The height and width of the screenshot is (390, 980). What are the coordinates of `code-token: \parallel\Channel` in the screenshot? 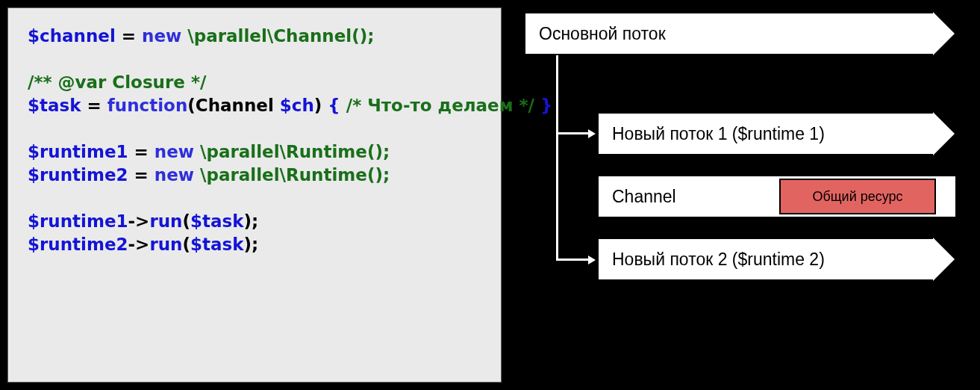 It's located at (266, 36).